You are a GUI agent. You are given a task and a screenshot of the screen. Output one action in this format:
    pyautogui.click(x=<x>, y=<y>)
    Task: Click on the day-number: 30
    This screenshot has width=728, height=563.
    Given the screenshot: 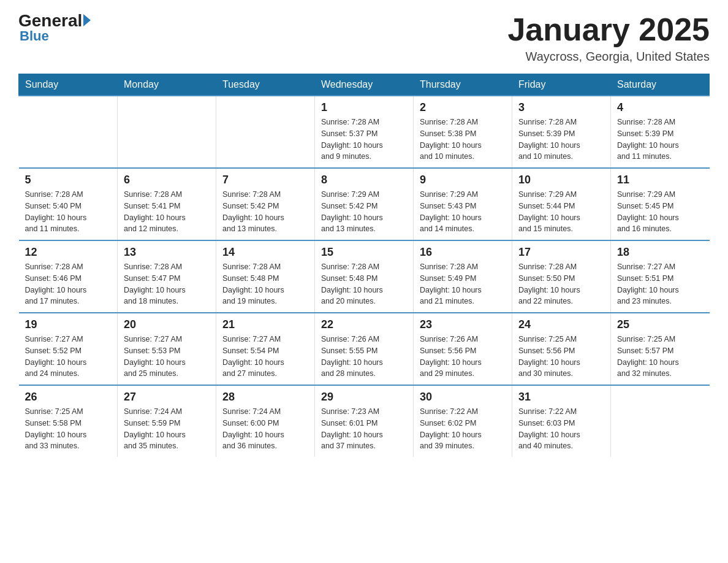 What is the action you would take?
    pyautogui.click(x=463, y=397)
    